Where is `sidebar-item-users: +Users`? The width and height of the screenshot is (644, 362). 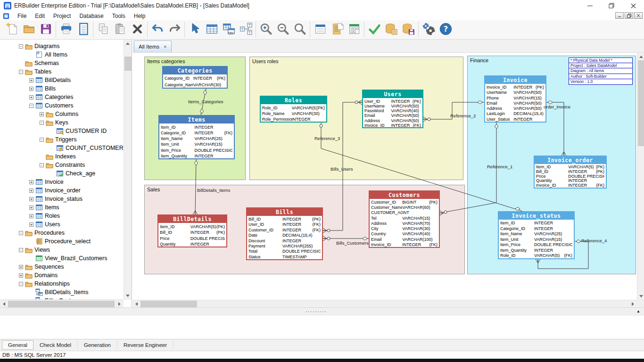
sidebar-item-users: +Users is located at coordinates (62, 224).